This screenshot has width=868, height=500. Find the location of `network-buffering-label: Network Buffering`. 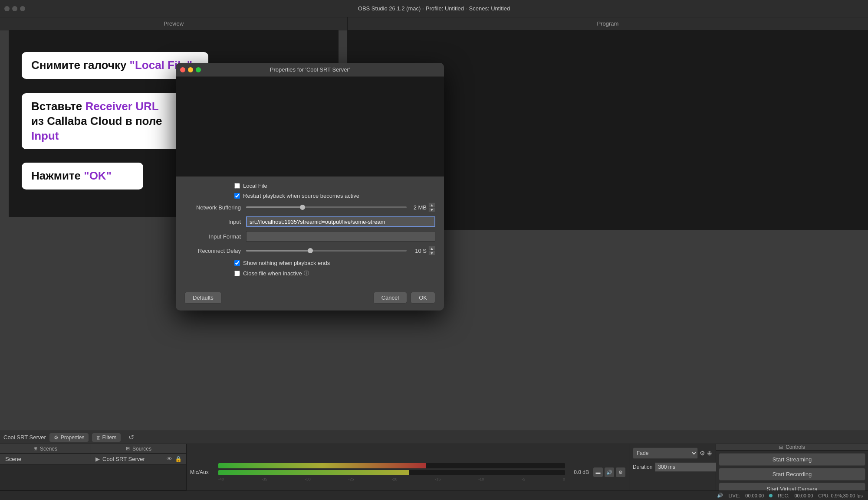

network-buffering-label: Network Buffering is located at coordinates (213, 207).